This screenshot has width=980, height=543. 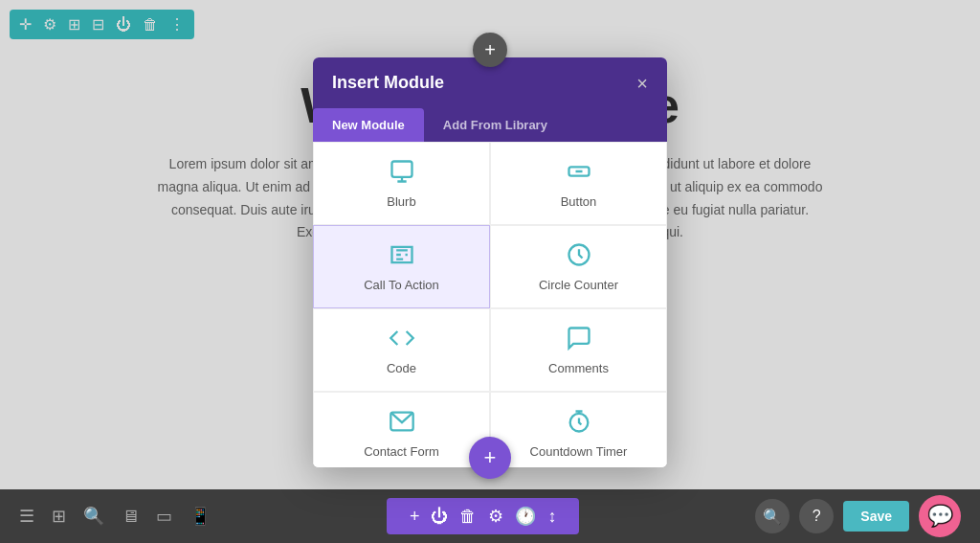 I want to click on module-contact-form: Contact Form, so click(x=402, y=429).